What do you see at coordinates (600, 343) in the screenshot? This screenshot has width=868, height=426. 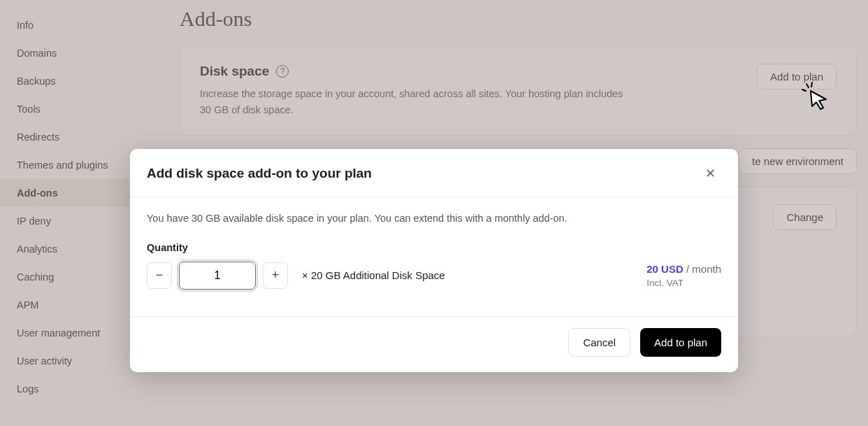 I see `cancel-button: Cancel` at bounding box center [600, 343].